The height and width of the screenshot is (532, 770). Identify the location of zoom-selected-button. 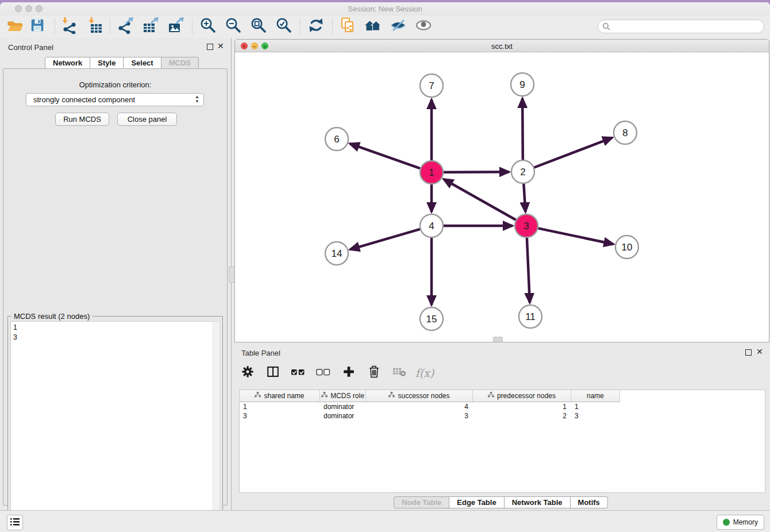
(284, 26).